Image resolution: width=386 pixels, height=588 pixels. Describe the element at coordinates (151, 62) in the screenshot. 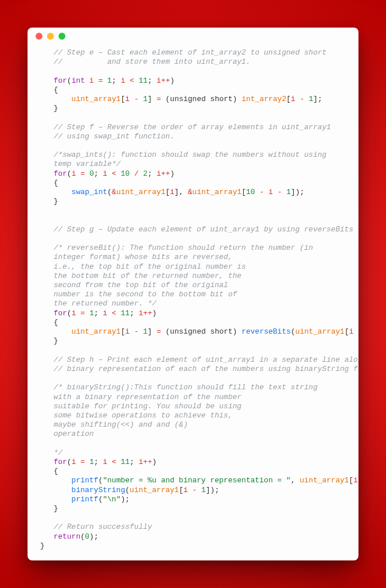

I see `comment: // and store them into uint_array1.` at that location.